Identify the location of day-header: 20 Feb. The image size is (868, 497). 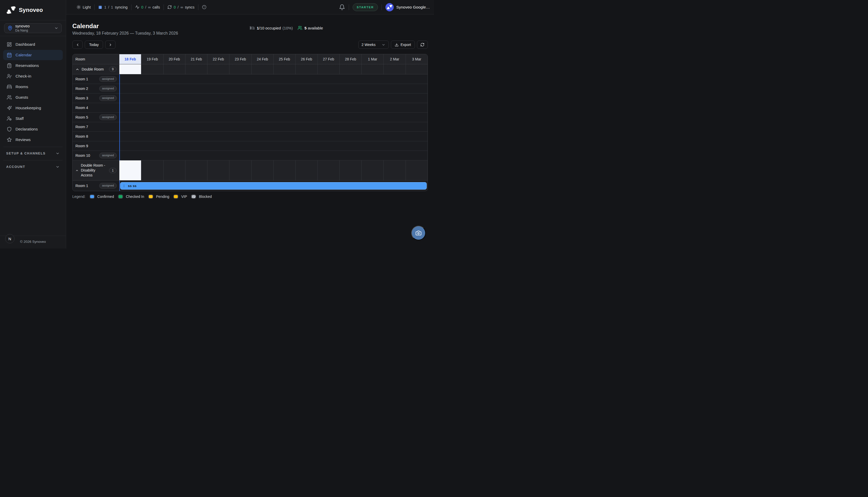
(174, 59).